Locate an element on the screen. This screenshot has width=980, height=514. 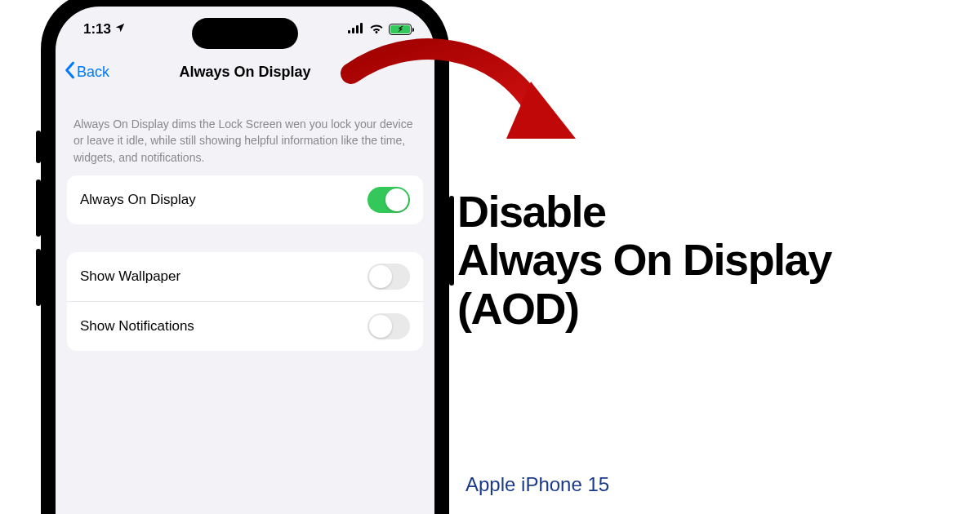
phone-side-button is located at coordinates (38, 147).